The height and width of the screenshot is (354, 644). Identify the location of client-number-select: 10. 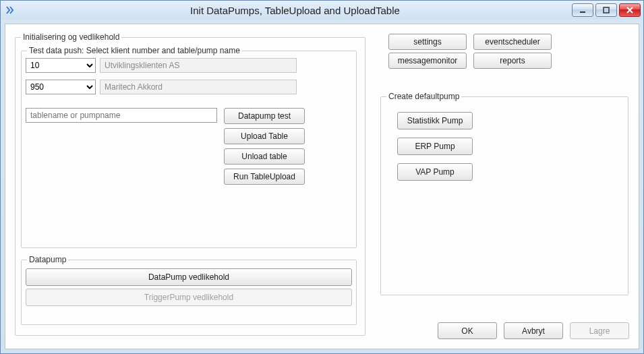
(61, 65).